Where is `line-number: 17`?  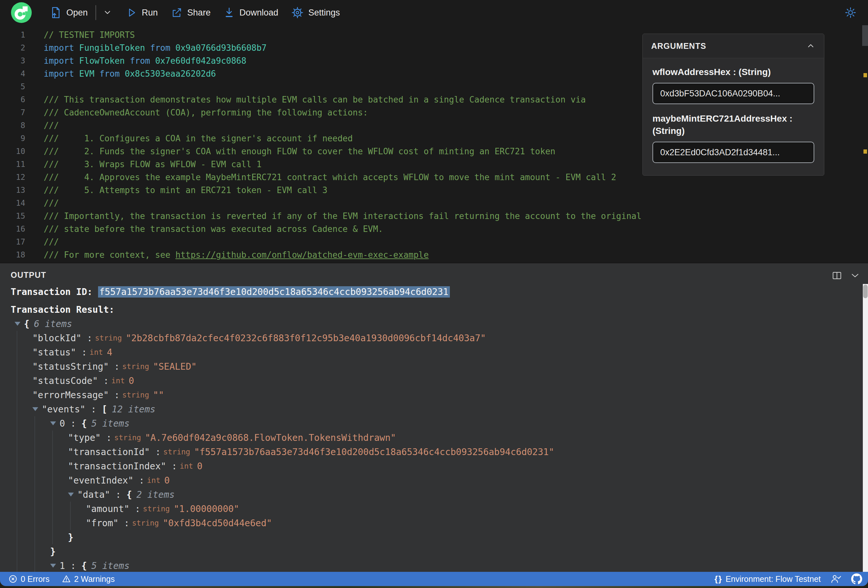 line-number: 17 is located at coordinates (13, 242).